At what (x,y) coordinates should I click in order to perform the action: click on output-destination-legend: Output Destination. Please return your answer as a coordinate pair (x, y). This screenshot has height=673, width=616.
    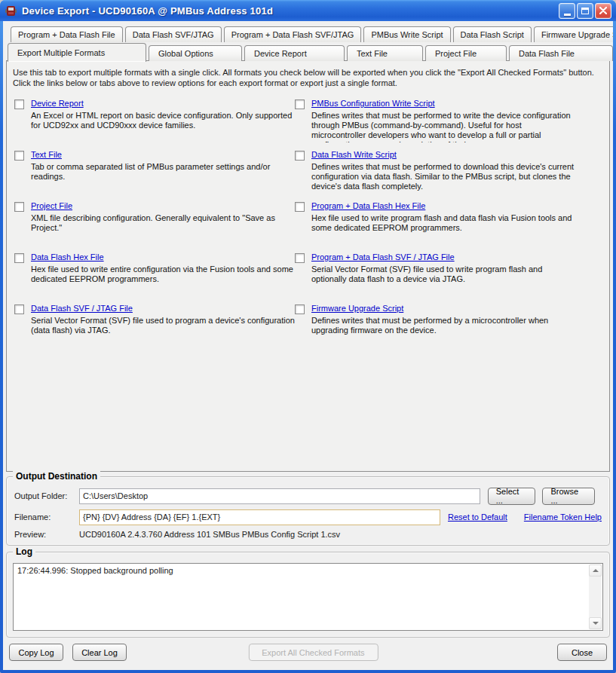
    Looking at the image, I should click on (57, 476).